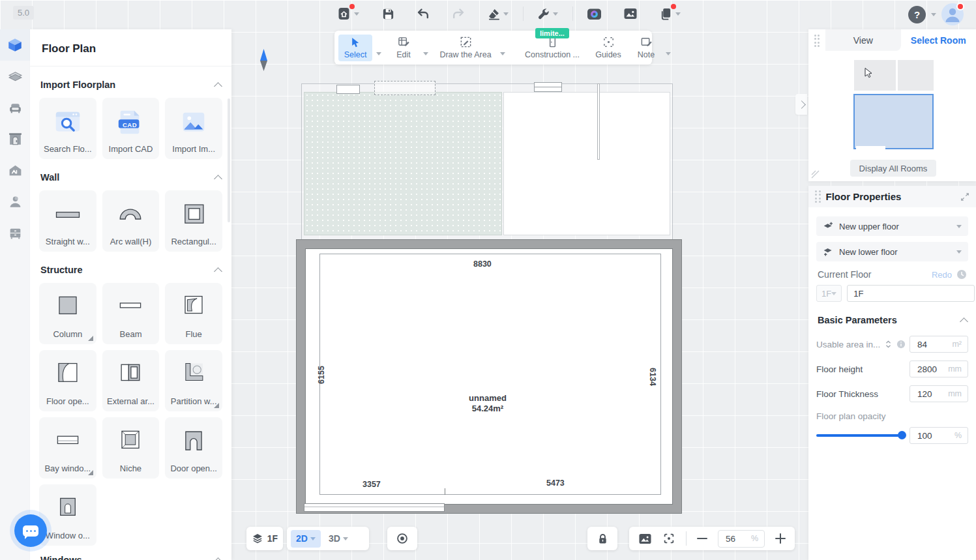 This screenshot has height=560, width=976. I want to click on section-wall: Wall, so click(130, 177).